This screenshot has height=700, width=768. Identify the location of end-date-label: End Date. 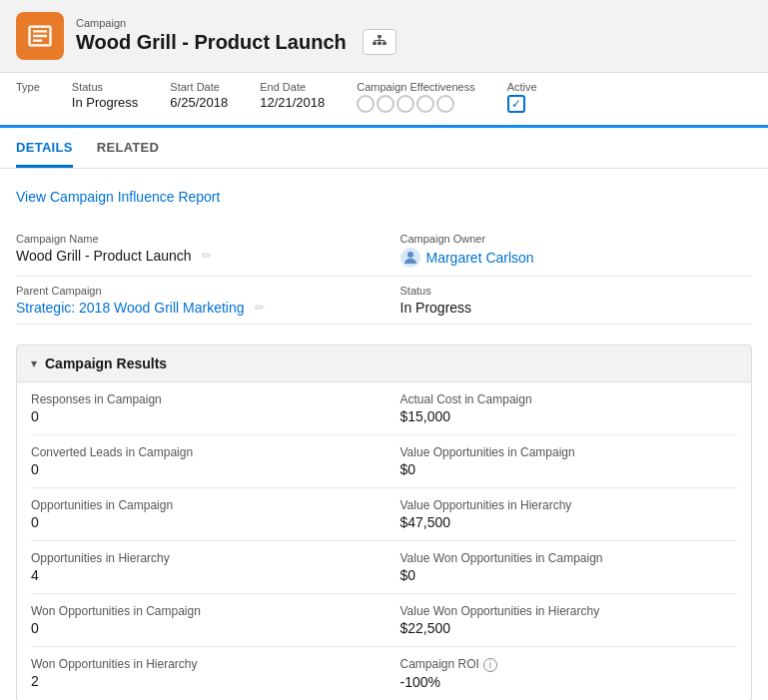
(292, 87).